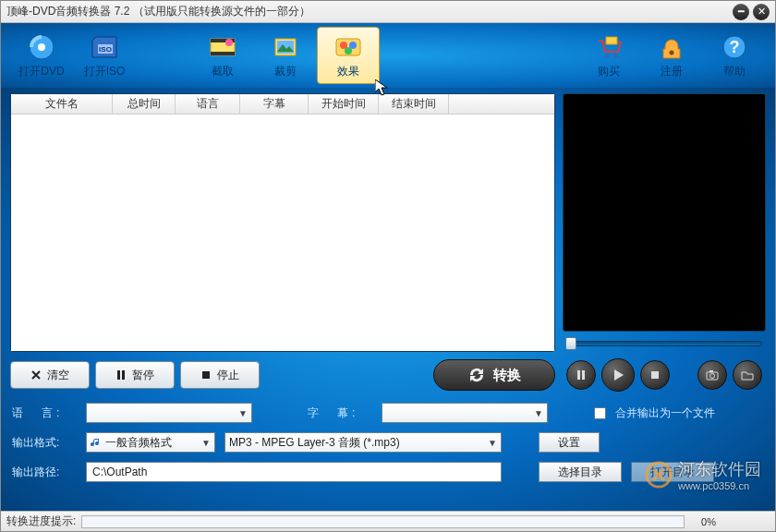 The height and width of the screenshot is (532, 776). What do you see at coordinates (41, 72) in the screenshot?
I see `open-dvd-label: 打开DVD` at bounding box center [41, 72].